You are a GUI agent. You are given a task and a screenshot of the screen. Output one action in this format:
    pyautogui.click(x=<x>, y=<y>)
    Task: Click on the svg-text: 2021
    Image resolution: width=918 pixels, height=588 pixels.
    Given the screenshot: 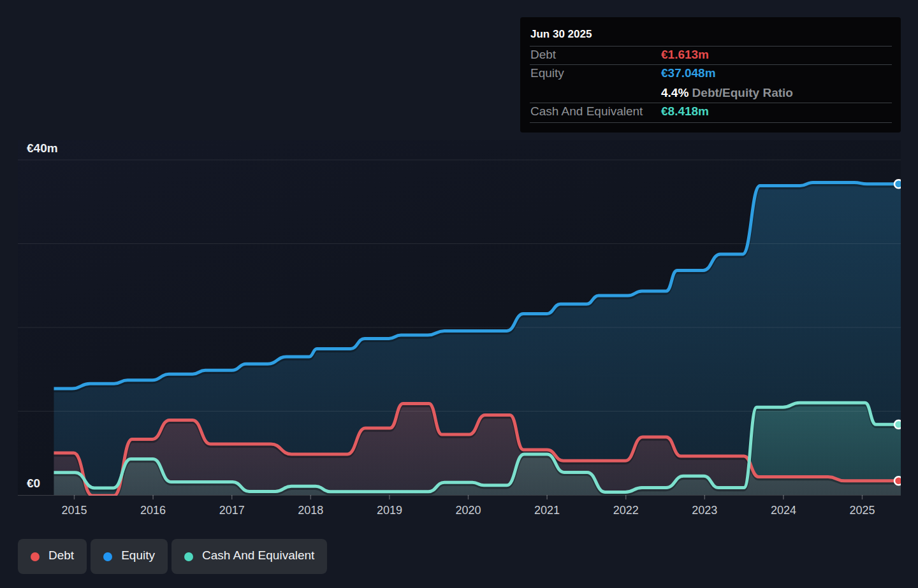 What is the action you would take?
    pyautogui.click(x=547, y=510)
    